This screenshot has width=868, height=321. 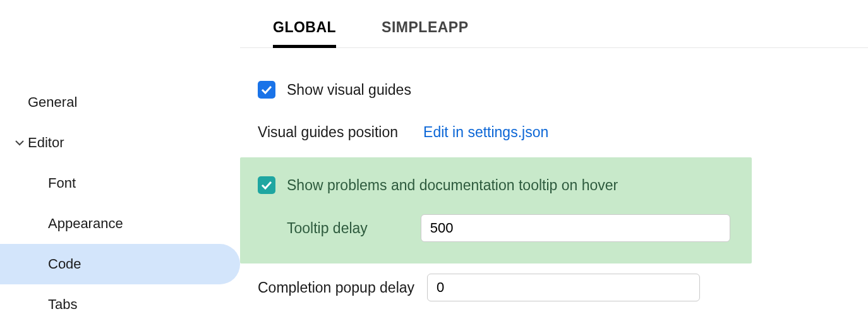 I want to click on setting-show-visual-guides: Show visual guides, so click(x=554, y=90).